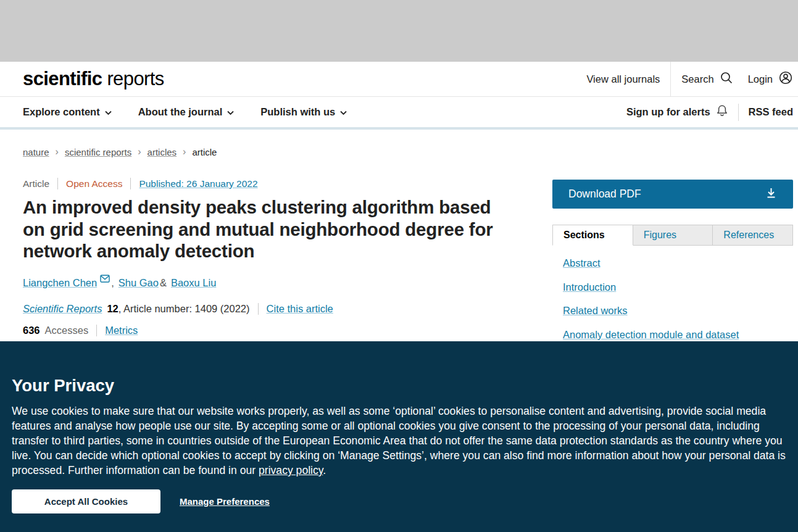  What do you see at coordinates (268, 283) in the screenshot?
I see `author-list: Liangchen Chen , Shu Gao & Baoxu Liu` at bounding box center [268, 283].